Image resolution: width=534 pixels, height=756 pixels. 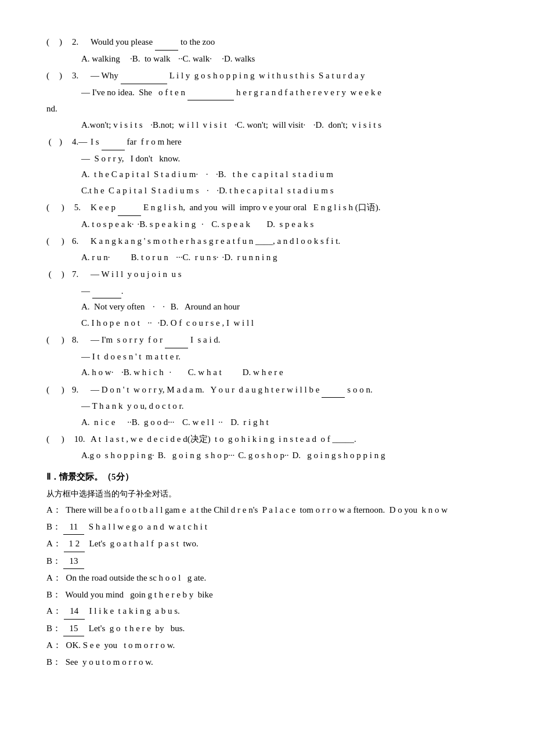 What do you see at coordinates (309, 93) in the screenshot?
I see `q3-subtext2: h e r g r a n d f a t h e r e v e r y w …` at bounding box center [309, 93].